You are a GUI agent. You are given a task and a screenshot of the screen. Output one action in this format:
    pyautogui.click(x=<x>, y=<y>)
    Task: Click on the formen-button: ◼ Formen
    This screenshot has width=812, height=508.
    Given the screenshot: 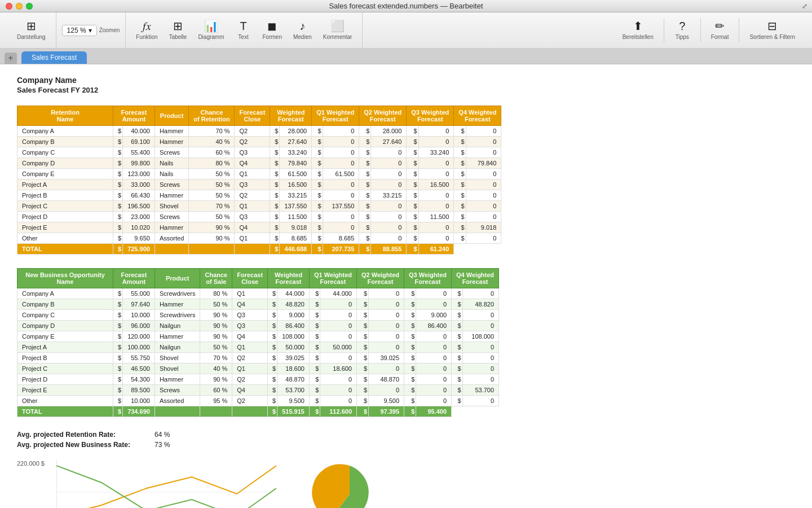 What is the action you would take?
    pyautogui.click(x=272, y=30)
    